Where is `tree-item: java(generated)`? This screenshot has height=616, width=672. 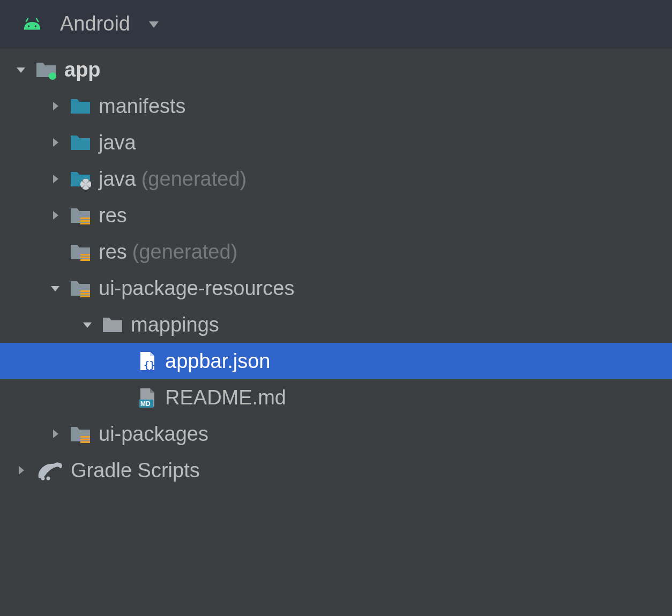
tree-item: java(generated) is located at coordinates (336, 179).